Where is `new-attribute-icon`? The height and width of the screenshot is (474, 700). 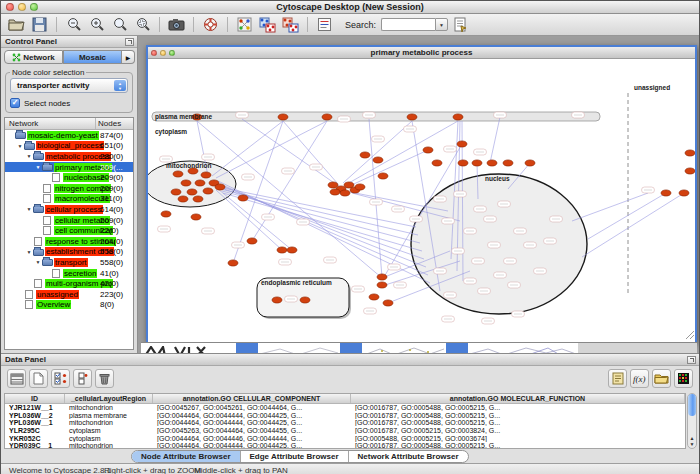
new-attribute-icon is located at coordinates (38, 378).